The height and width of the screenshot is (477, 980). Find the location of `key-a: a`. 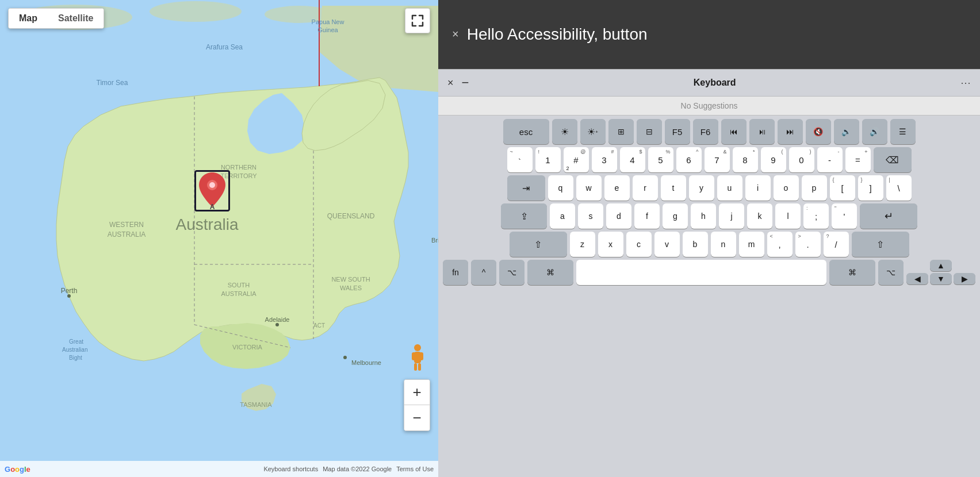

key-a: a is located at coordinates (562, 216).